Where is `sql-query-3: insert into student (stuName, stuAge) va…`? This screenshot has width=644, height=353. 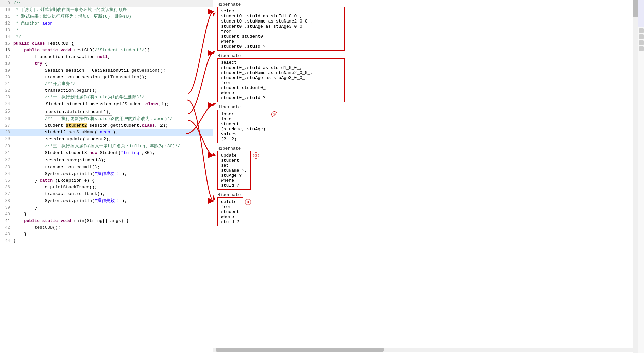 sql-query-3: insert into student (stuName, stuAge) va… is located at coordinates (243, 127).